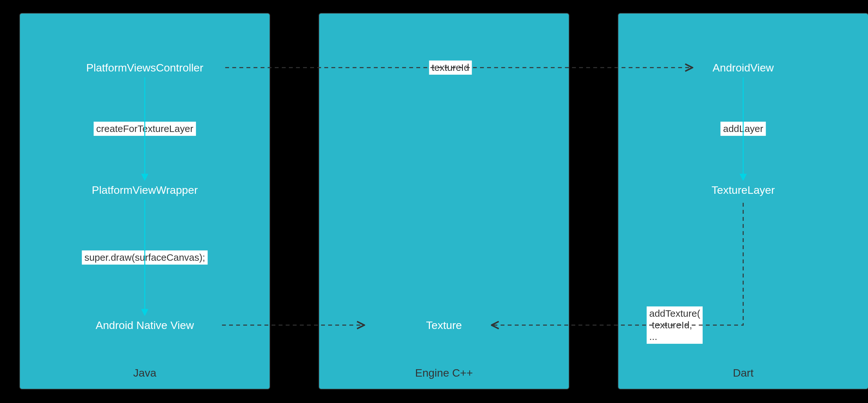 This screenshot has height=403, width=868. I want to click on node-androidview: AndroidView, so click(743, 68).